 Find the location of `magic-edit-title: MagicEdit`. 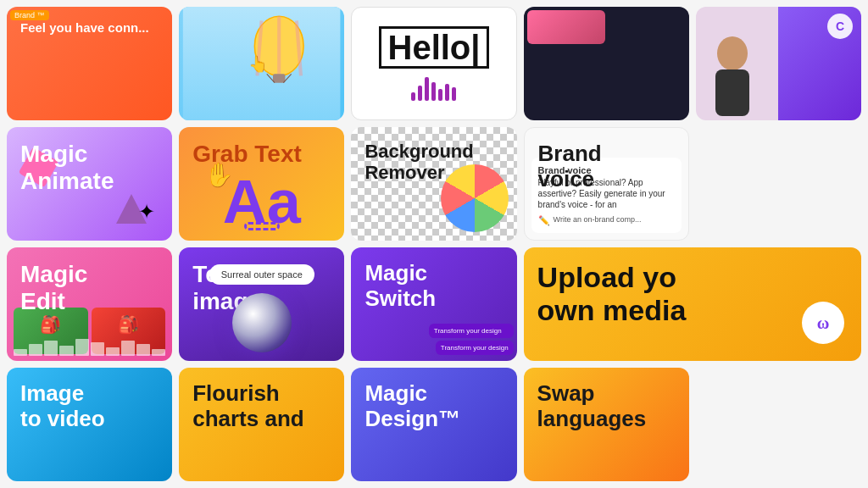

magic-edit-title: MagicEdit is located at coordinates (54, 288).